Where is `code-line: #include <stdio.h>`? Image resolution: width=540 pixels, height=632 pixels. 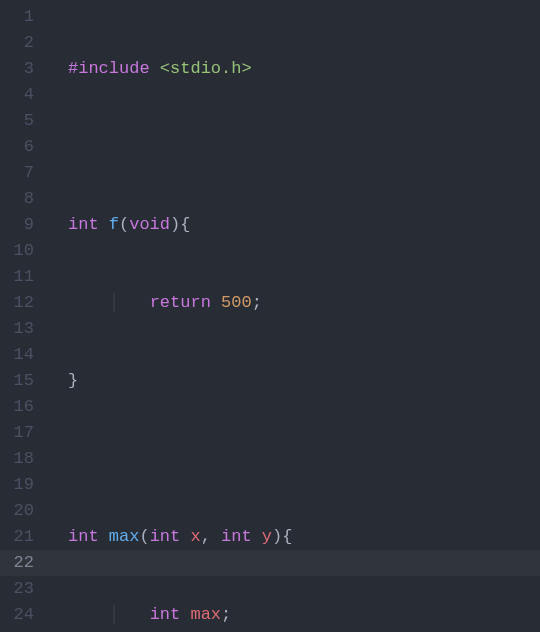 code-line: #include <stdio.h> is located at coordinates (294, 69).